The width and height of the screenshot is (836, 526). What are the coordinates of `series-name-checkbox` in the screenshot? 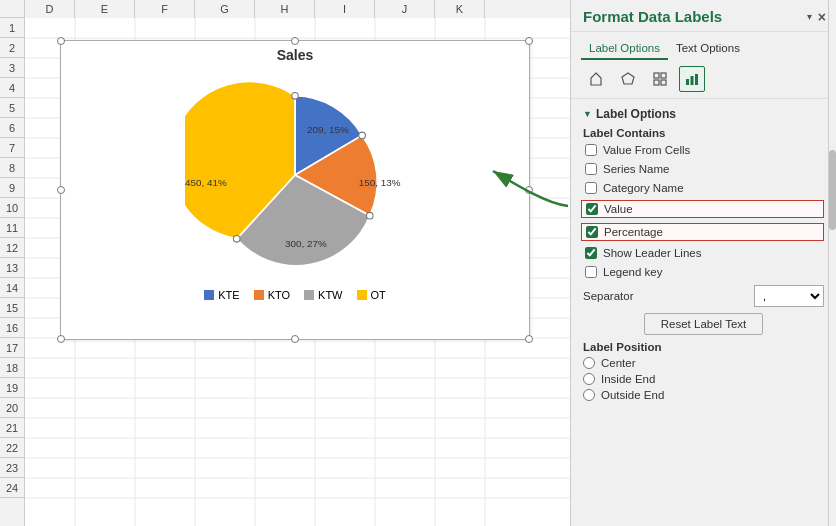 It's located at (591, 169).